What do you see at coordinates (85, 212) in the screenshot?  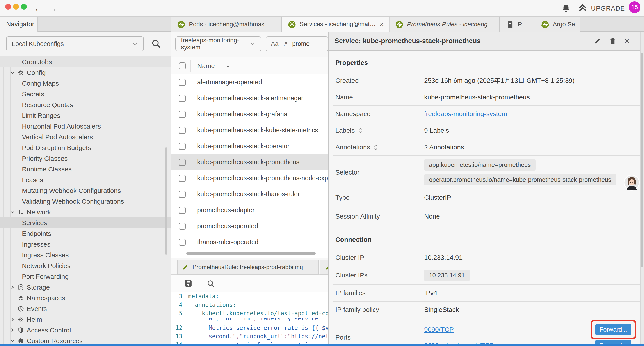 I see `sidebar-tree-item: Network` at bounding box center [85, 212].